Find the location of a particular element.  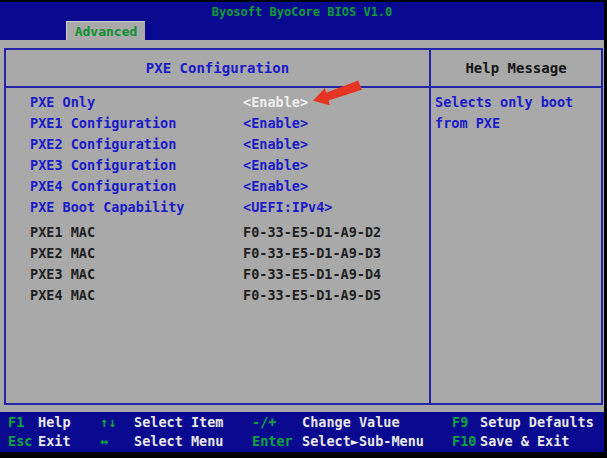

setting-label: PXE2 Configuration is located at coordinates (103, 144).